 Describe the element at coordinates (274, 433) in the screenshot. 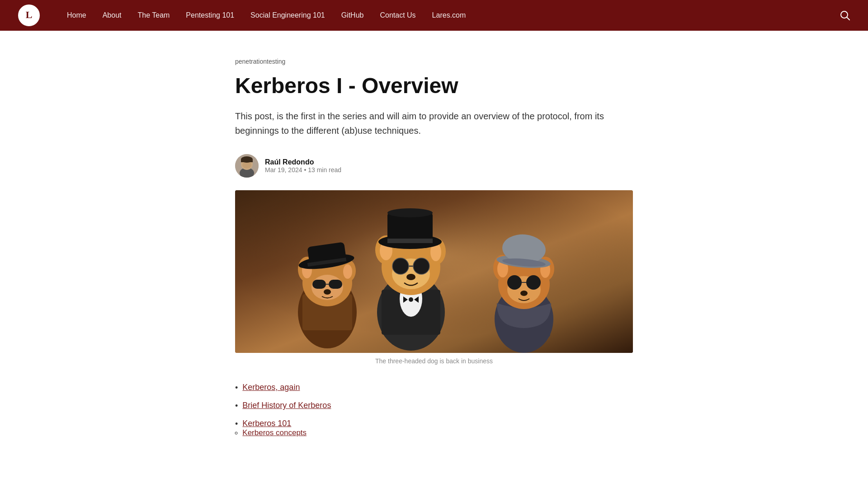

I see `toc-sub-link-kerberos-concepts: Kerberos concepts` at that location.